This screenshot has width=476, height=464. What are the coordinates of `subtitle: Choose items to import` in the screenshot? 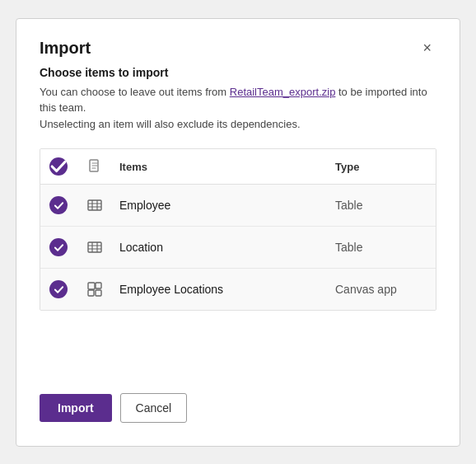 It's located at (238, 73).